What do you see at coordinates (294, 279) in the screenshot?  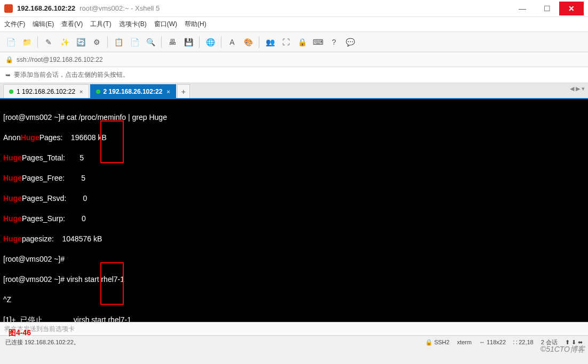 I see `terminal-line: [root@vms002 ~]# virsh start rhel7-1` at bounding box center [294, 279].